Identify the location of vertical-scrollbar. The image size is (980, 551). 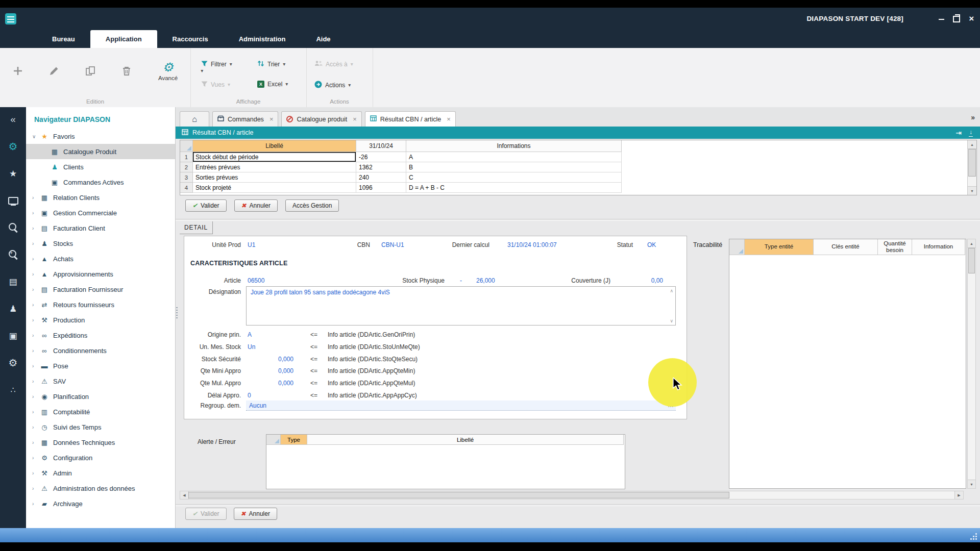
(972, 364).